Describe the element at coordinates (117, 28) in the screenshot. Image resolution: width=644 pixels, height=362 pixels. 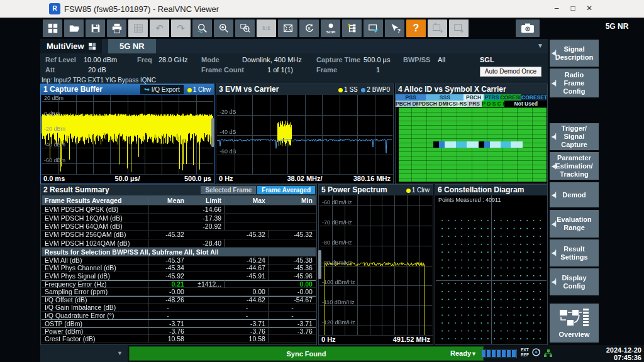
I see `print-button` at that location.